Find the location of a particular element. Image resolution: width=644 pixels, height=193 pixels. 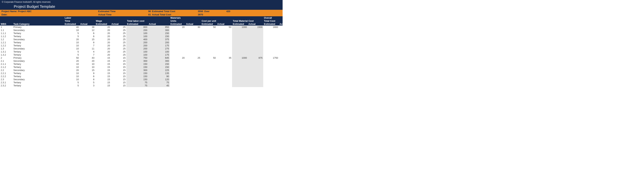

table-row: 2.2.1Tertiary1091515150135 is located at coordinates (141, 73).